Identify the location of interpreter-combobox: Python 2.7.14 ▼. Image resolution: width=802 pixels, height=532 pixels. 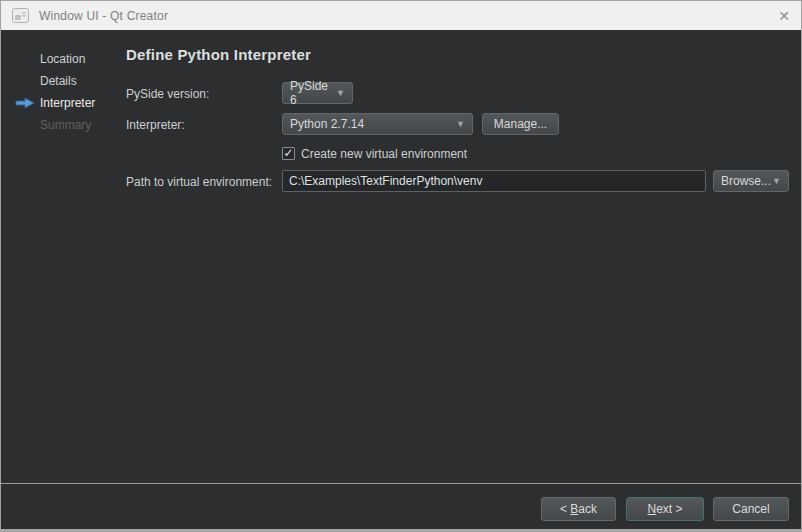
(378, 124).